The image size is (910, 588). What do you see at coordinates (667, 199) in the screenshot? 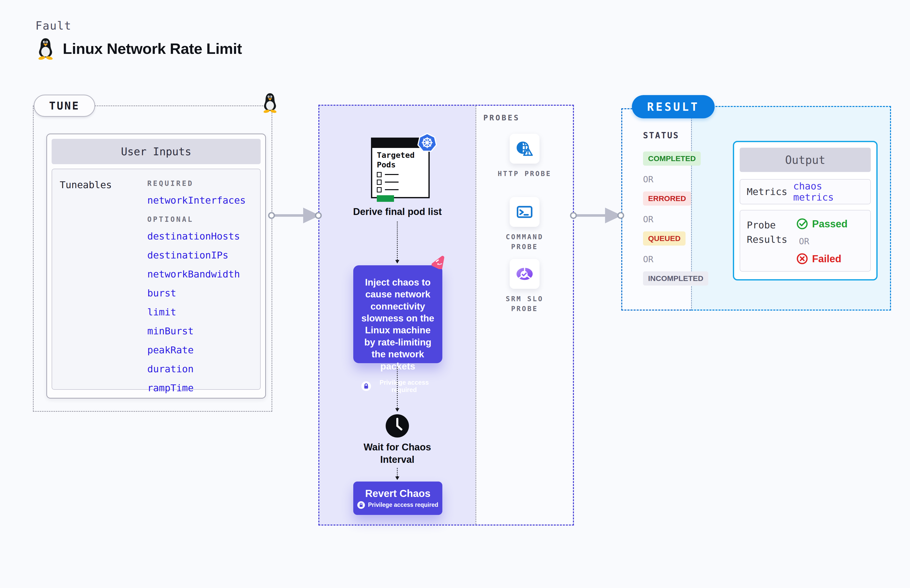
I see `status-badge-errored: ERRORED` at bounding box center [667, 199].